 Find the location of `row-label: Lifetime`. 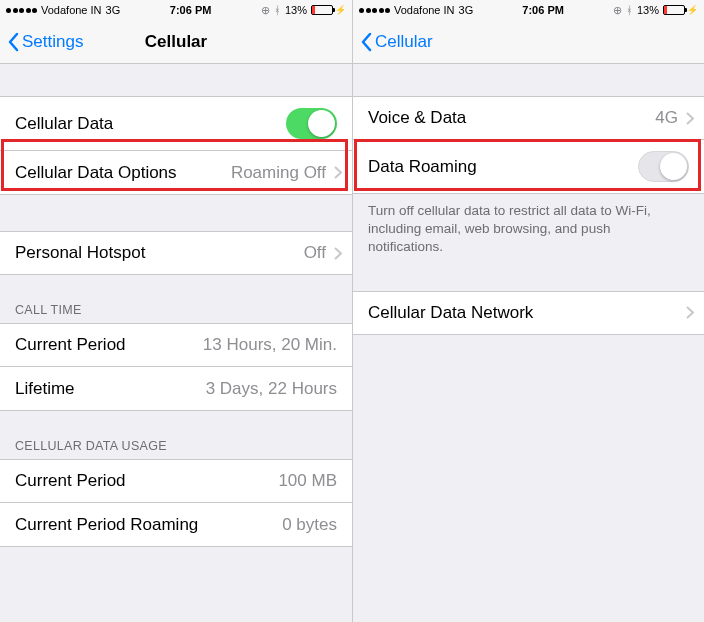

row-label: Lifetime is located at coordinates (45, 389).